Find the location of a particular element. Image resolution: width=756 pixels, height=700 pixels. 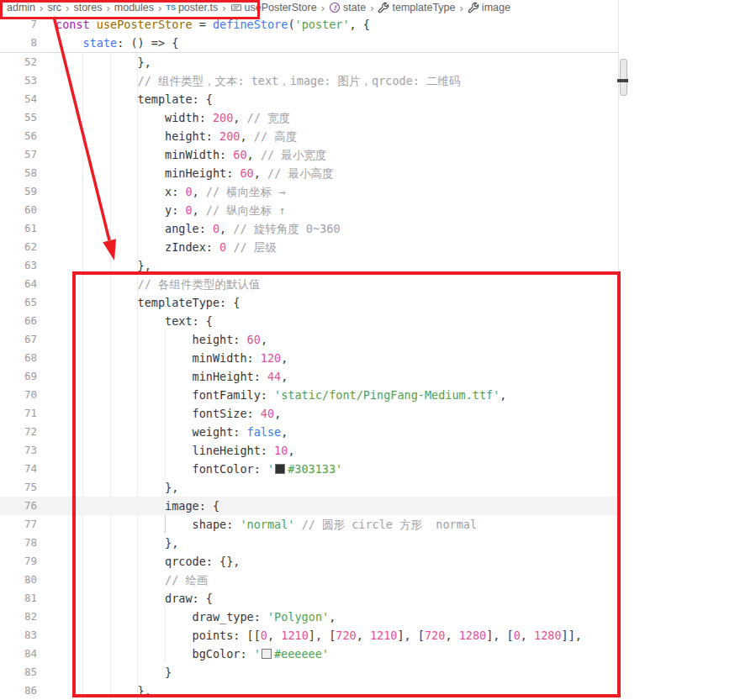

line-number: 8 is located at coordinates (19, 43).